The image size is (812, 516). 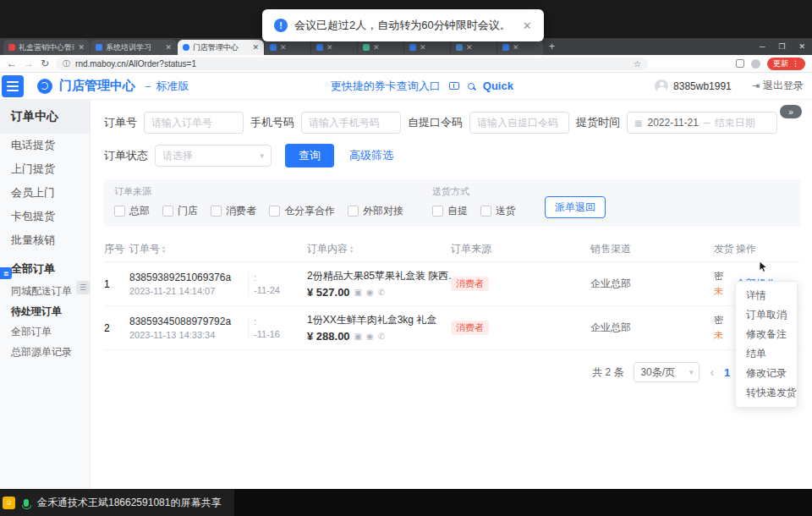 What do you see at coordinates (83, 288) in the screenshot?
I see `sidebar-list-toggle-icon: ☰` at bounding box center [83, 288].